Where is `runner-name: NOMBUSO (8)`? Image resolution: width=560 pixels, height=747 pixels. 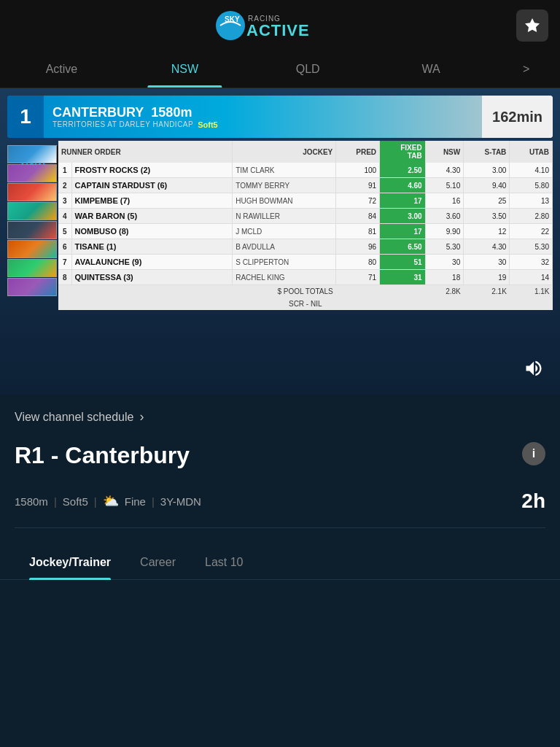 runner-name: NOMBUSO (8) is located at coordinates (152, 232).